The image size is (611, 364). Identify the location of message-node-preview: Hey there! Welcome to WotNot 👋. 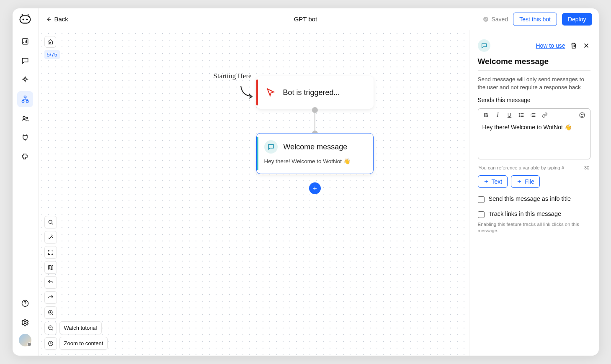
(307, 161).